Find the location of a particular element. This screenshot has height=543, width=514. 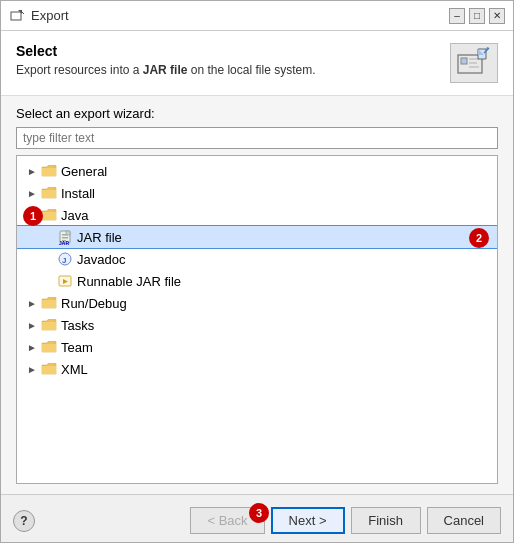

tree-item-install: ► Install is located at coordinates (257, 193).